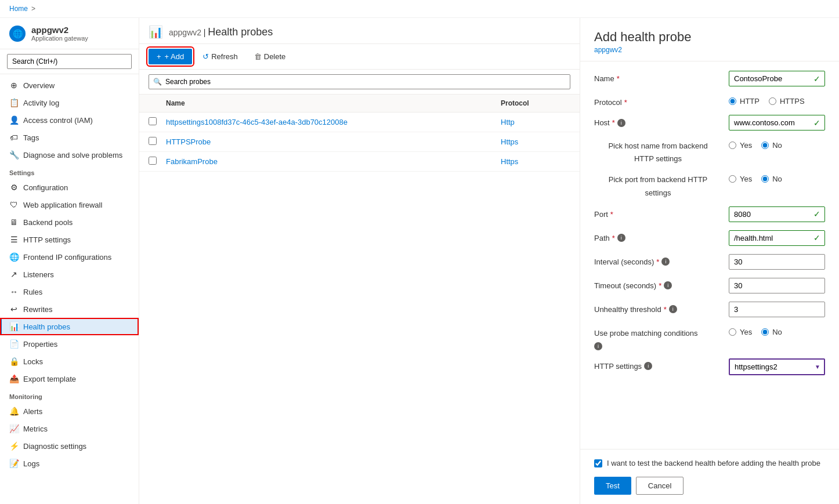 Image resolution: width=839 pixels, height=504 pixels. I want to click on table-row: httpsettings1008fd37c-46c5-43ef-ae4a-3db…, so click(360, 122).